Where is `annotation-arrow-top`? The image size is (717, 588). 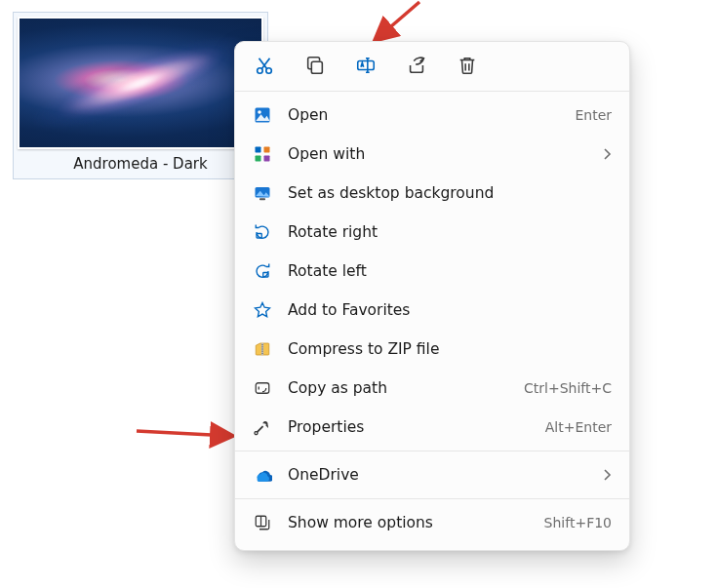 annotation-arrow-top is located at coordinates (399, 22).